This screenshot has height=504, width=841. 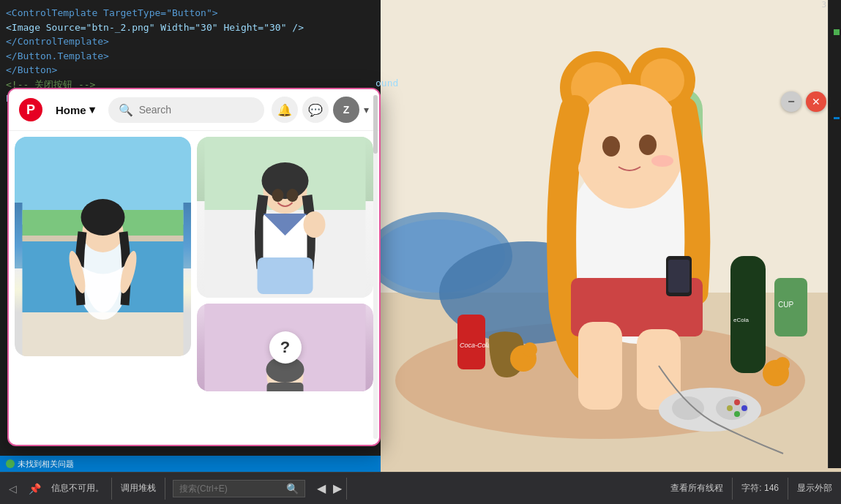 What do you see at coordinates (837, 32) in the screenshot?
I see `change-indicator-green` at bounding box center [837, 32].